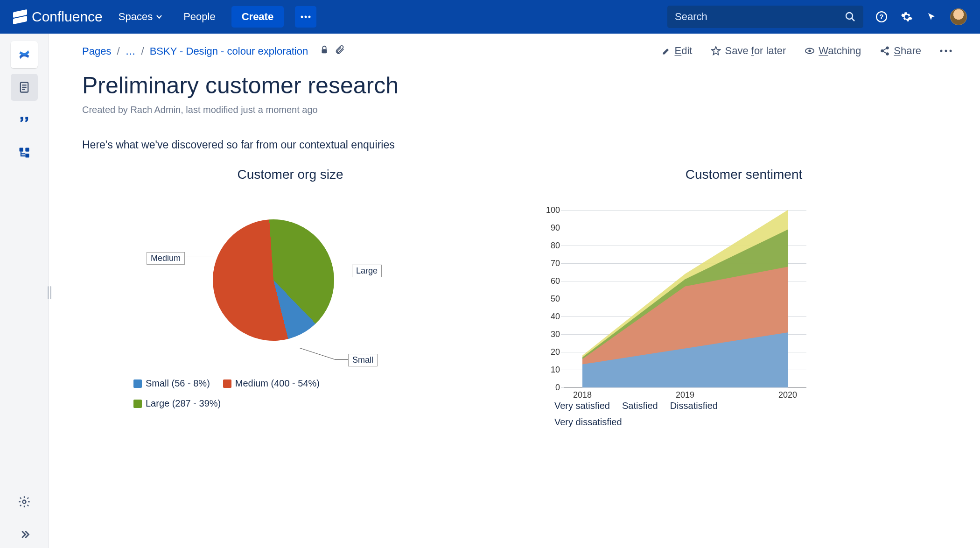 The height and width of the screenshot is (548, 980). Describe the element at coordinates (640, 406) in the screenshot. I see `legend-item-satisfied: Satisfied` at that location.